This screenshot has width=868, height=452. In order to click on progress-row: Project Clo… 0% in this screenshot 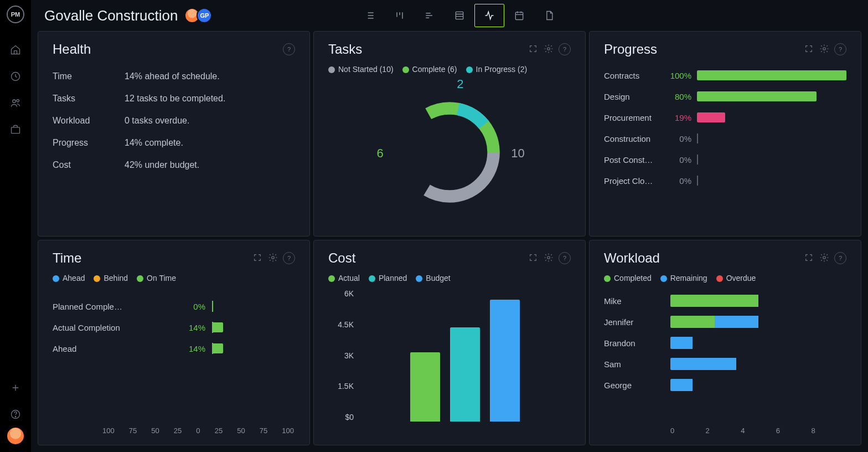, I will do `click(725, 181)`.